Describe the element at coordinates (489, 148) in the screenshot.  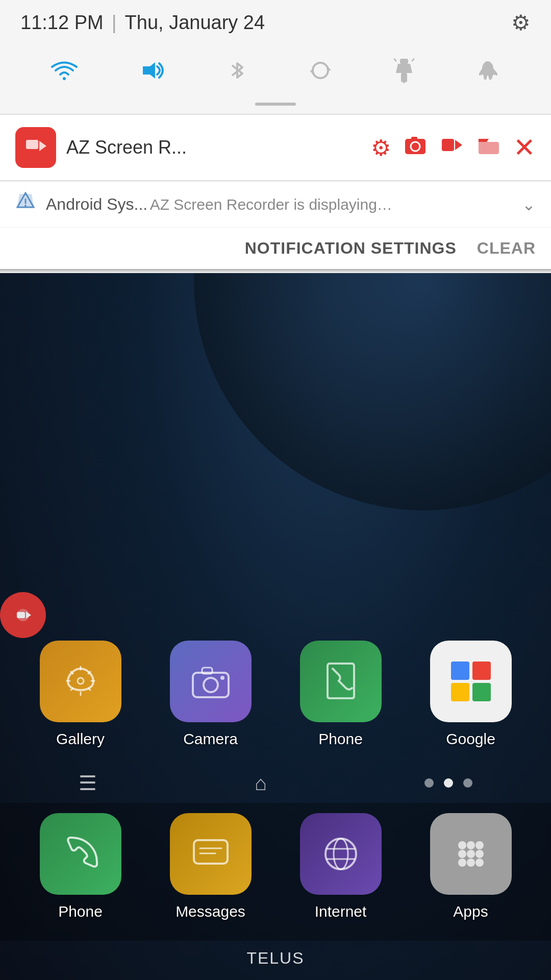
I see `az-folder-icon` at that location.